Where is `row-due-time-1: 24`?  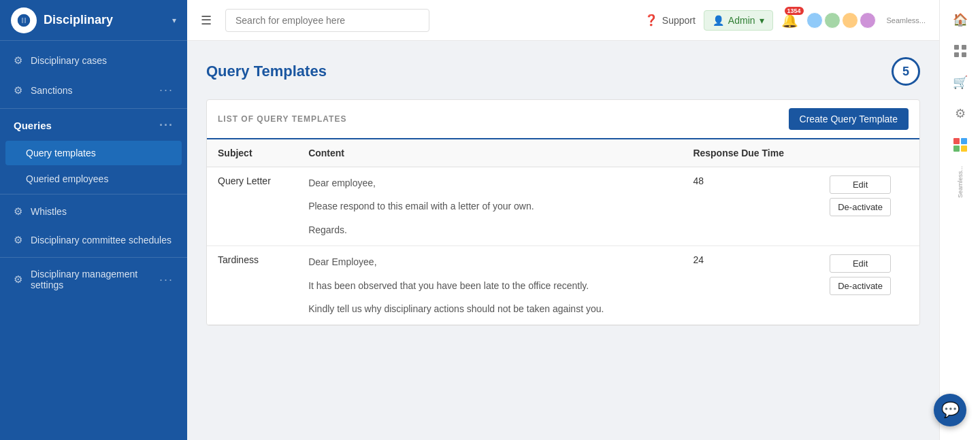
row-due-time-1: 24 is located at coordinates (750, 286).